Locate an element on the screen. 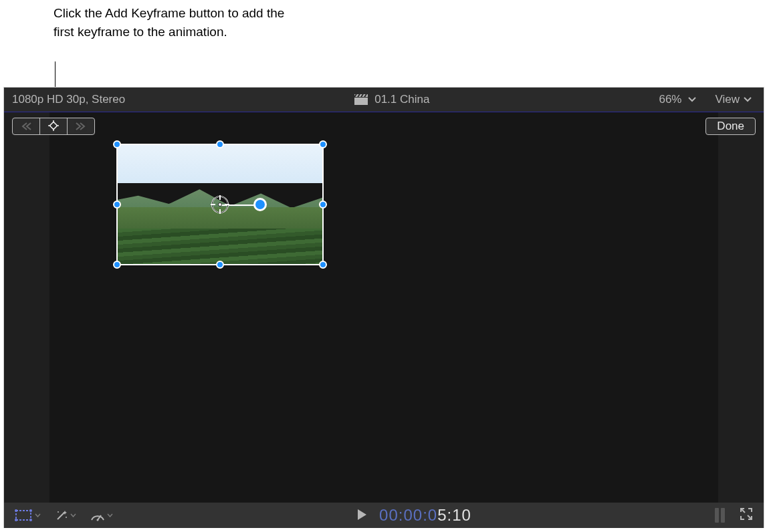 This screenshot has width=769, height=532. audio-meters is located at coordinates (720, 515).